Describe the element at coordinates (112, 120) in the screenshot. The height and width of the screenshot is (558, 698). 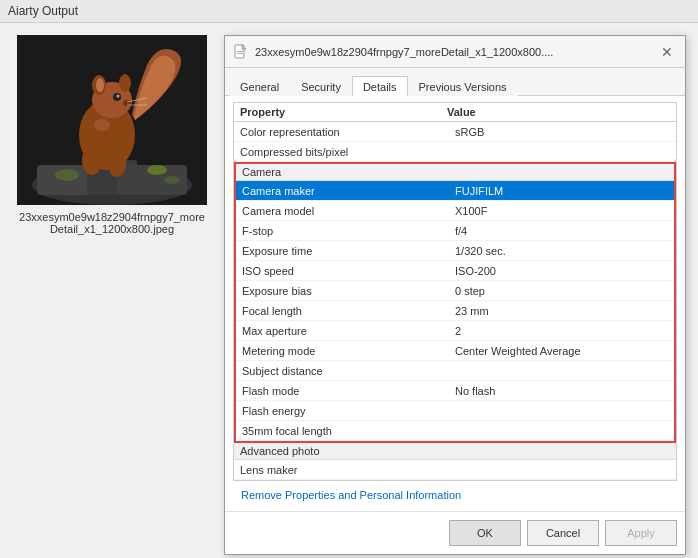
I see `thumbnail-box` at that location.